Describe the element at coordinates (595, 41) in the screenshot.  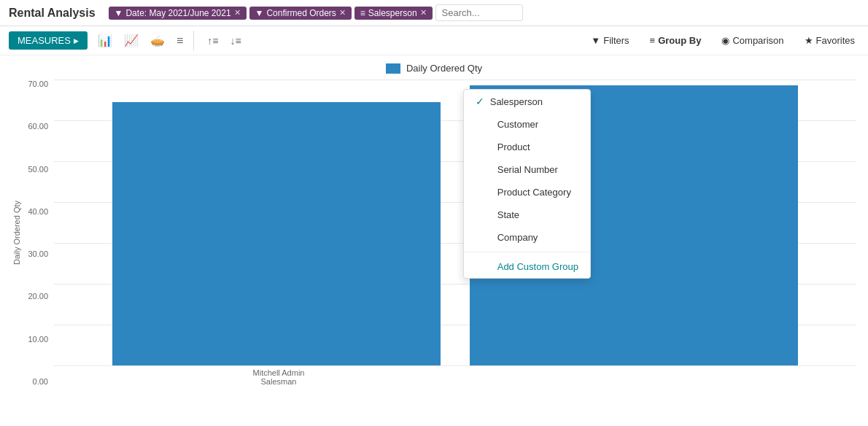
I see `filters-icon: ▼` at that location.